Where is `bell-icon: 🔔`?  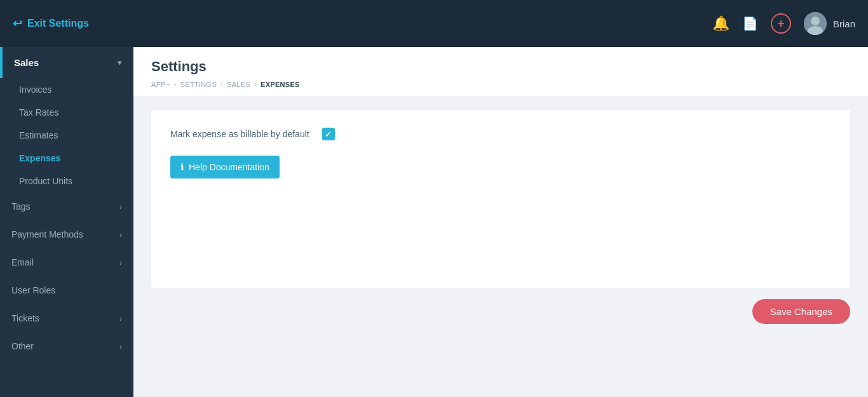 bell-icon: 🔔 is located at coordinates (721, 24).